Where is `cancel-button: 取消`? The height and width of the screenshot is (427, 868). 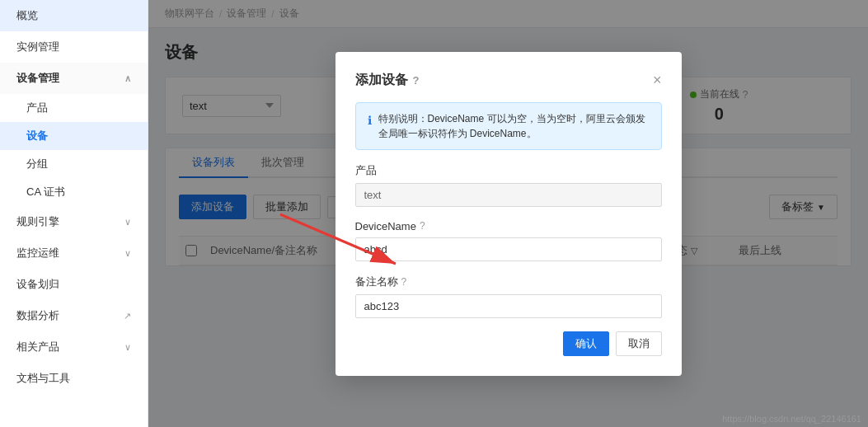
cancel-button: 取消 is located at coordinates (639, 344).